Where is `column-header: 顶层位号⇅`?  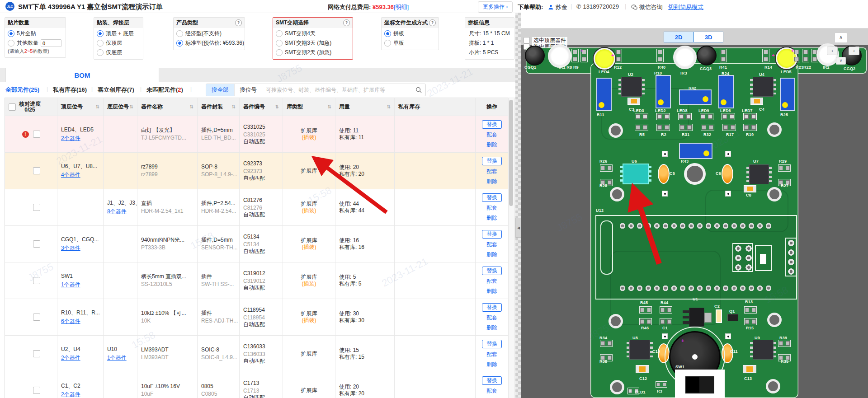
column-header: 顶层位号⇅ is located at coordinates (80, 107).